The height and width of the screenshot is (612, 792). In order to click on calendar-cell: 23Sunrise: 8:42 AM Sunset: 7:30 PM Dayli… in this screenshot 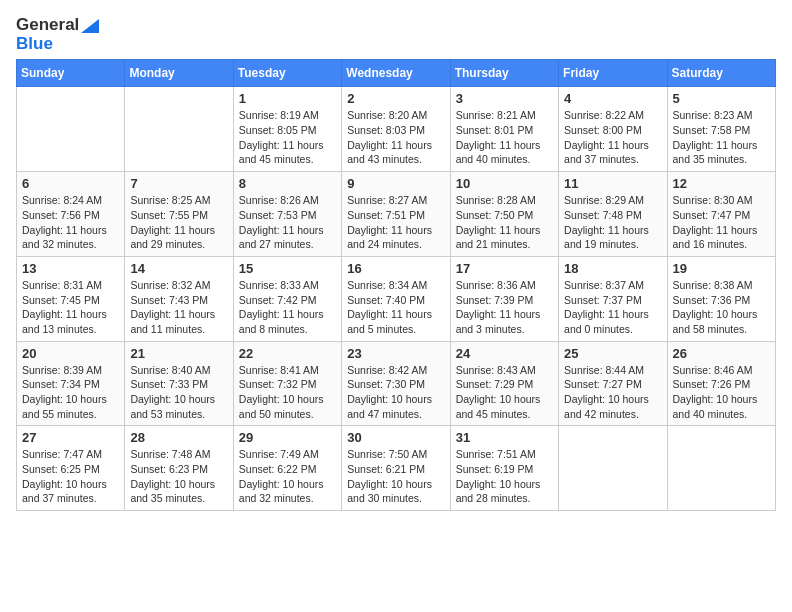, I will do `click(396, 384)`.